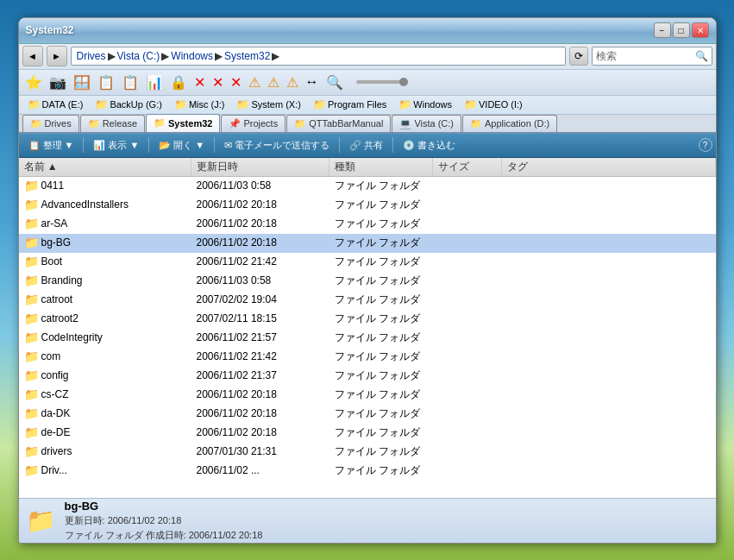 This screenshot has width=734, height=560. Describe the element at coordinates (217, 82) in the screenshot. I see `delete2-button: ✕` at that location.